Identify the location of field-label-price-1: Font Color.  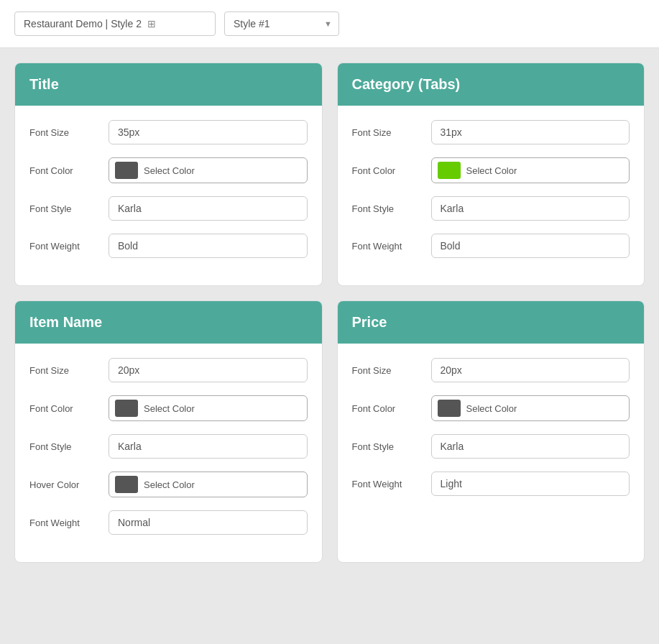
(392, 408).